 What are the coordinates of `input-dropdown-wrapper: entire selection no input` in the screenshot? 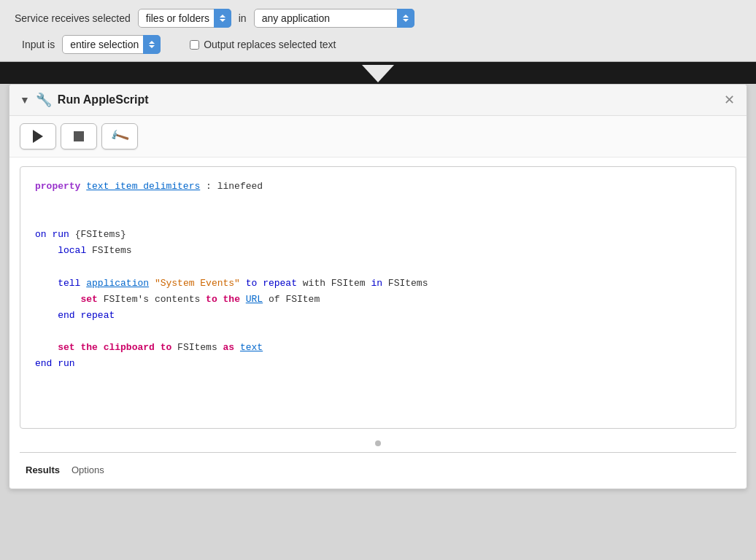 It's located at (111, 44).